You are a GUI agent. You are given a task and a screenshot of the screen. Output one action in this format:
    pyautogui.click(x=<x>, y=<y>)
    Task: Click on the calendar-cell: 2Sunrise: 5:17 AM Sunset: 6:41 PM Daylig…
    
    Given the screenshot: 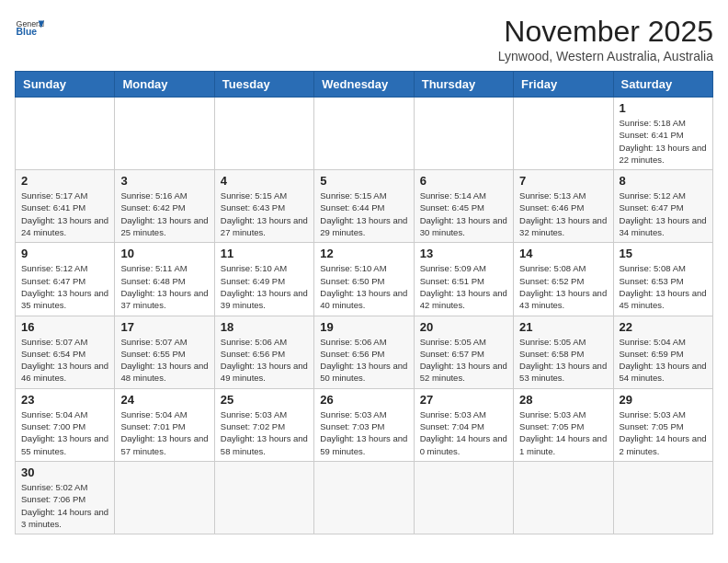 What is the action you would take?
    pyautogui.click(x=65, y=206)
    